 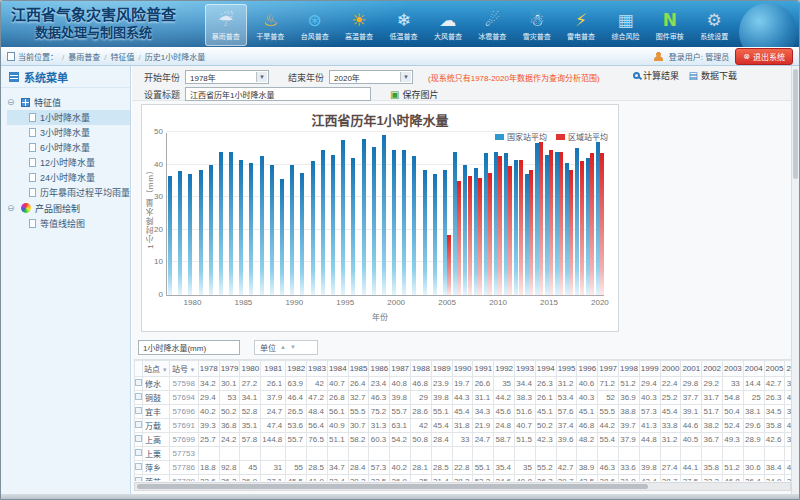 What do you see at coordinates (68, 118) in the screenshot?
I see `sidebar-item-1小时降水量: 1小时降水量` at bounding box center [68, 118].